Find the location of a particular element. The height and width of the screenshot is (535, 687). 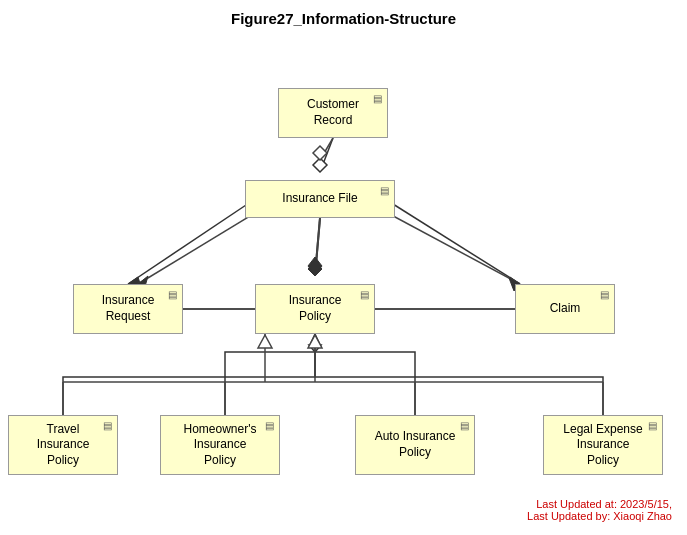

insurance-policy-label: Insurance Policy is located at coordinates (316, 308).